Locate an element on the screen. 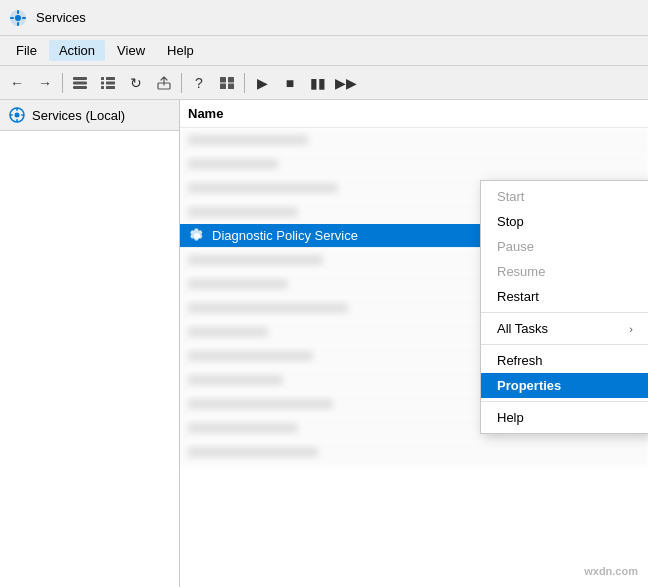  back-button: ← is located at coordinates (17, 83).